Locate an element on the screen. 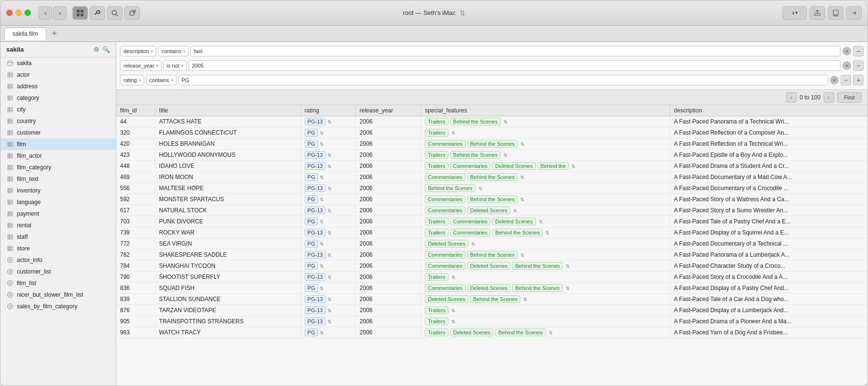 The image size is (868, 386). fullscreen-button is located at coordinates (28, 13).